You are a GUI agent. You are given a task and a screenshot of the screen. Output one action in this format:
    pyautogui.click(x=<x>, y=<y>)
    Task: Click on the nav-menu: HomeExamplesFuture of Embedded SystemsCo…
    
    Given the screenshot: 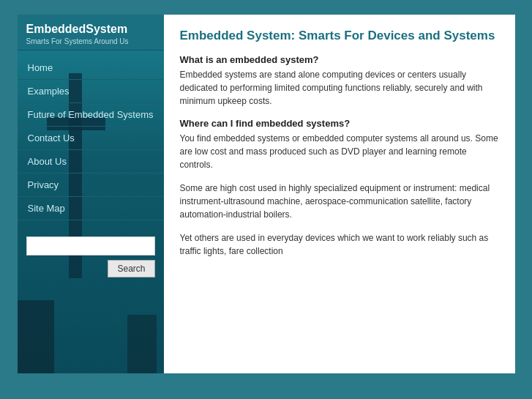 What is the action you would take?
    pyautogui.click(x=91, y=138)
    